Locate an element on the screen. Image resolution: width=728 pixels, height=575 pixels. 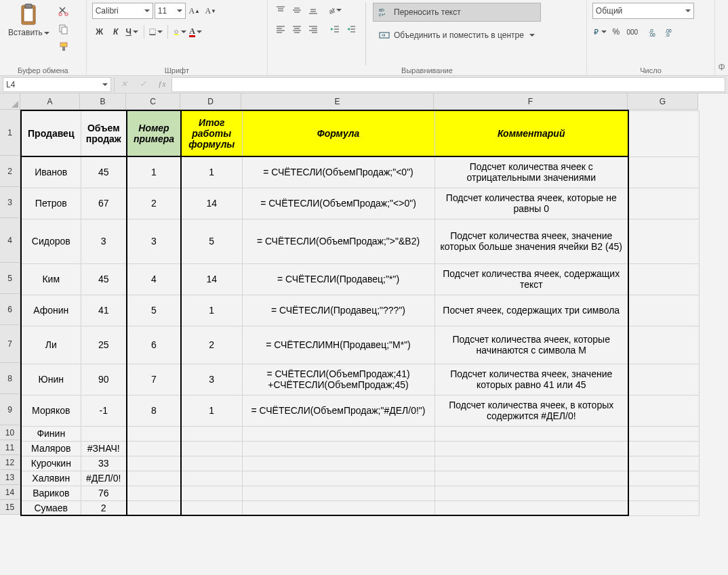
increase-decimal-button: ,0,00 is located at coordinates (654, 32).